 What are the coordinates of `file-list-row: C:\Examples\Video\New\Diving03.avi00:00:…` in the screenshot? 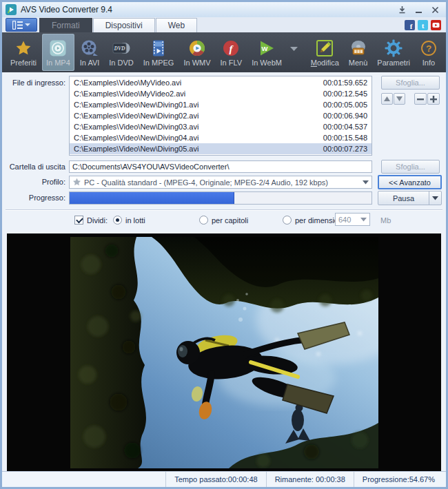 It's located at (221, 127).